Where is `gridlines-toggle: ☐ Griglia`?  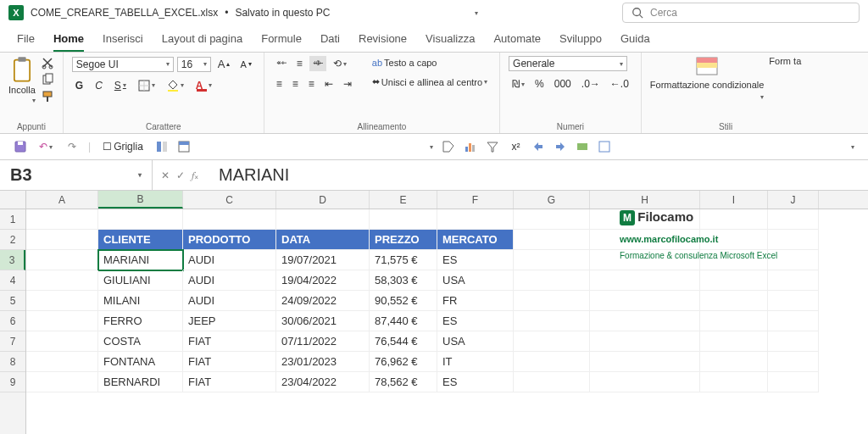 gridlines-toggle: ☐ Griglia is located at coordinates (123, 147).